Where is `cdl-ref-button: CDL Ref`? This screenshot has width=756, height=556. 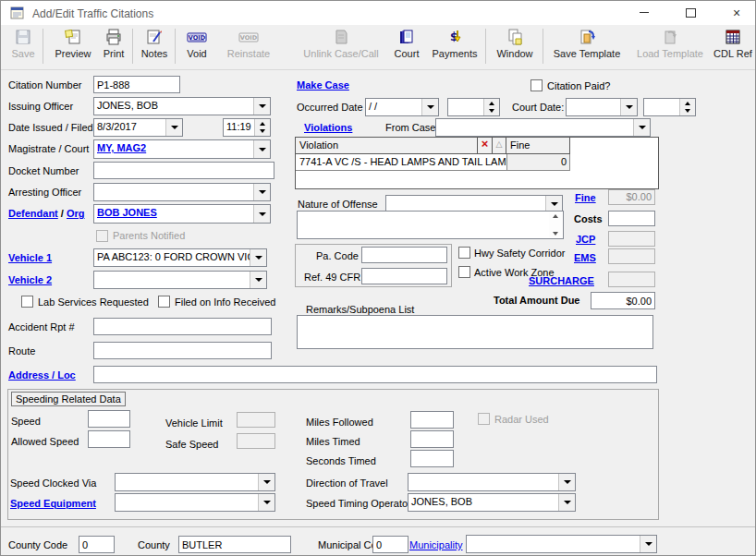 cdl-ref-button: CDL Ref is located at coordinates (733, 46).